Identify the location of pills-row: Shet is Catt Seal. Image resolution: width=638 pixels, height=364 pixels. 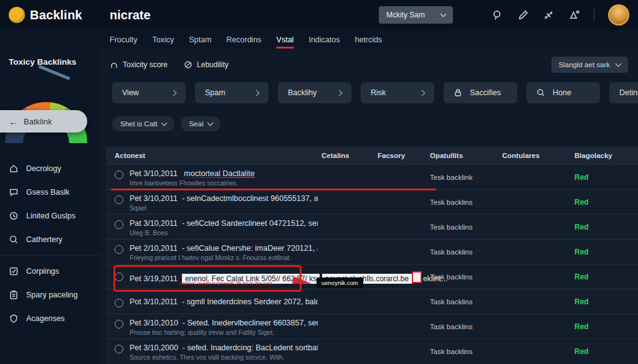
(166, 124).